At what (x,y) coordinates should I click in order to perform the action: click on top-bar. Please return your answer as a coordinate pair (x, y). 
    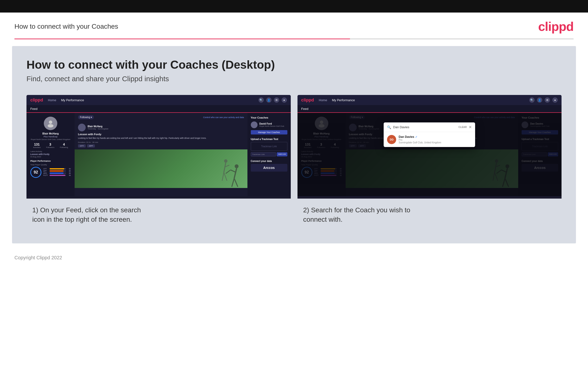
    Looking at the image, I should click on (294, 6).